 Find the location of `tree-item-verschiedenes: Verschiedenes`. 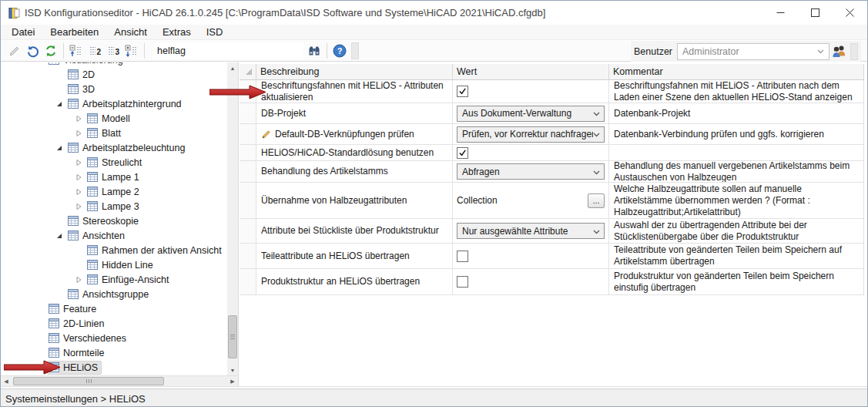

tree-item-verschiedenes: Verschiedenes is located at coordinates (114, 338).